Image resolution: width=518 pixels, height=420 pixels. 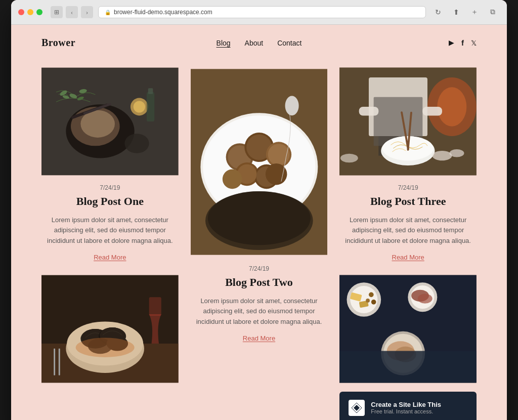 What do you see at coordinates (259, 12) in the screenshot?
I see `browser-chrome: ⊞ ‹ › 🔒 brower-fluid-demo.squarespace.co…` at bounding box center [259, 12].